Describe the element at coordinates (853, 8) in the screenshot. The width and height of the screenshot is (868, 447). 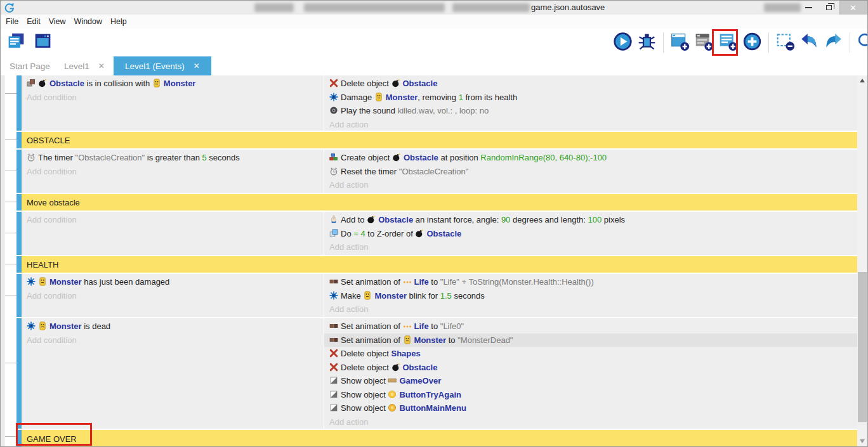
I see `close-button: ✕` at that location.